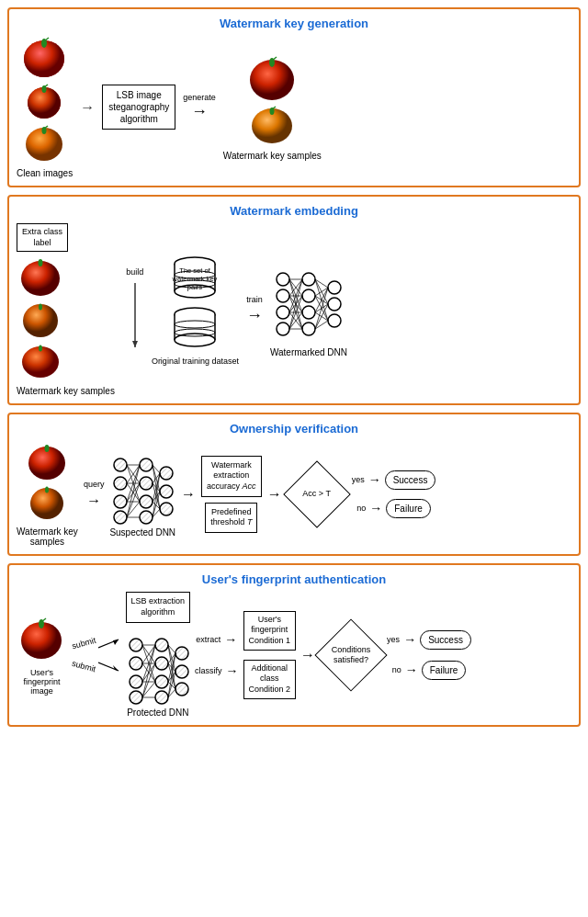  What do you see at coordinates (394, 480) in the screenshot?
I see `panel3-yes-branch: yes → Success` at bounding box center [394, 480].